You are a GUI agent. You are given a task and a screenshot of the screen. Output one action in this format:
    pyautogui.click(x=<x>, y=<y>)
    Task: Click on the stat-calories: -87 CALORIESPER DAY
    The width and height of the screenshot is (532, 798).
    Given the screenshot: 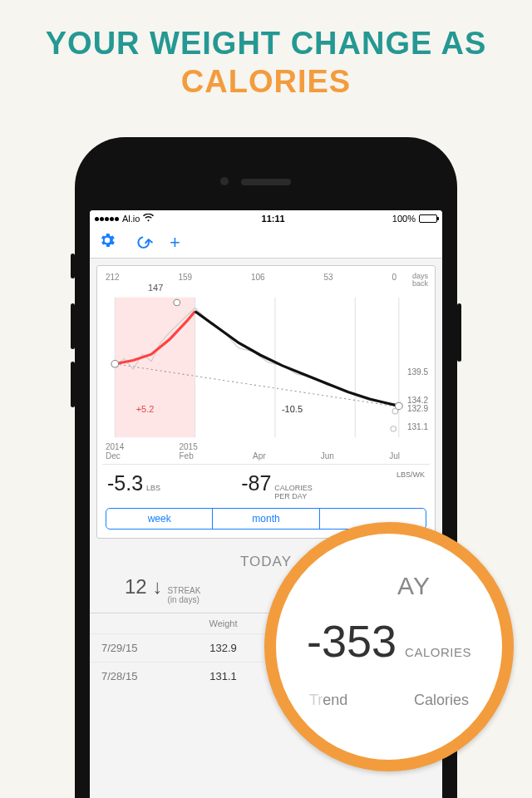 What is the action you would take?
    pyautogui.click(x=277, y=486)
    